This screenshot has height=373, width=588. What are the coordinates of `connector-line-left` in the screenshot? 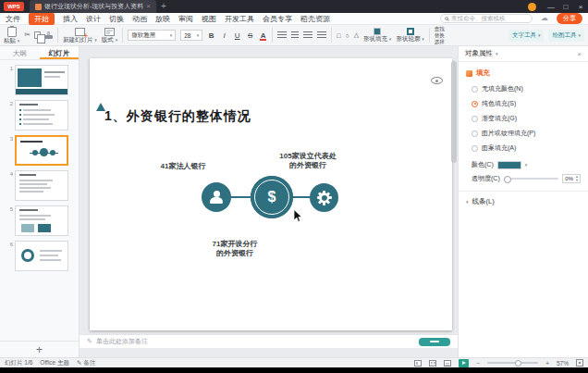 It's located at (241, 197).